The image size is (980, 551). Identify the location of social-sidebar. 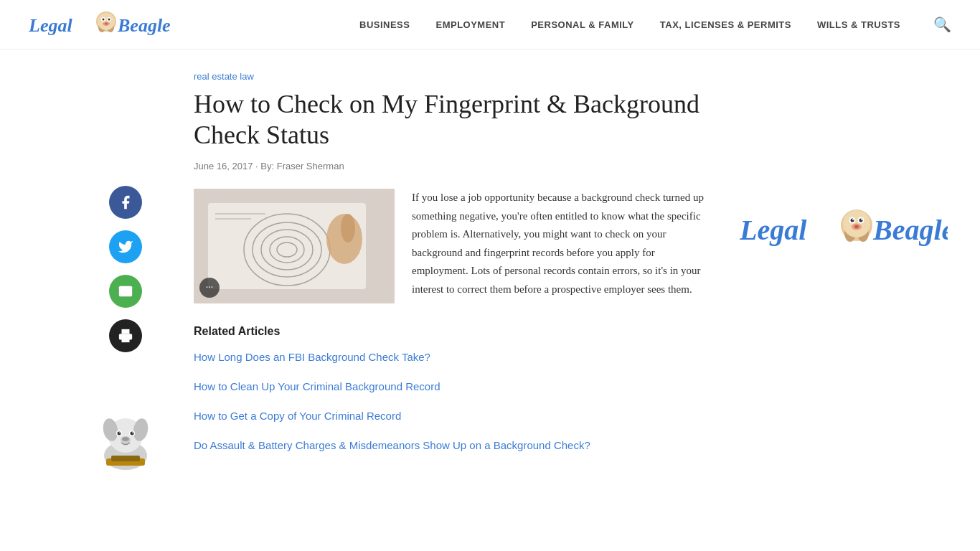
(126, 273).